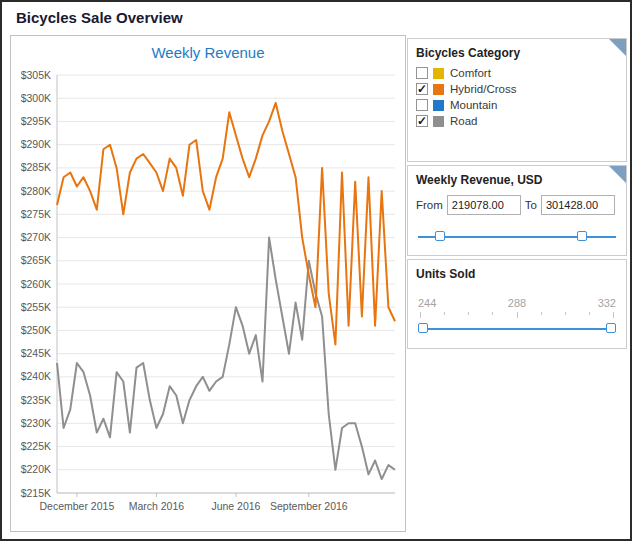 This screenshot has width=632, height=541. I want to click on mountain-color-swatch, so click(438, 106).